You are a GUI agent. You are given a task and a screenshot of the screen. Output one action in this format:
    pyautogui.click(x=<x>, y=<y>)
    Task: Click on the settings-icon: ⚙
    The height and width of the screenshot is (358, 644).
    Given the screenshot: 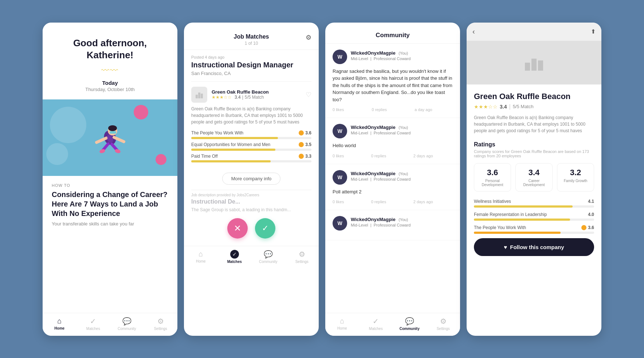 What is the action you would take?
    pyautogui.click(x=161, y=321)
    